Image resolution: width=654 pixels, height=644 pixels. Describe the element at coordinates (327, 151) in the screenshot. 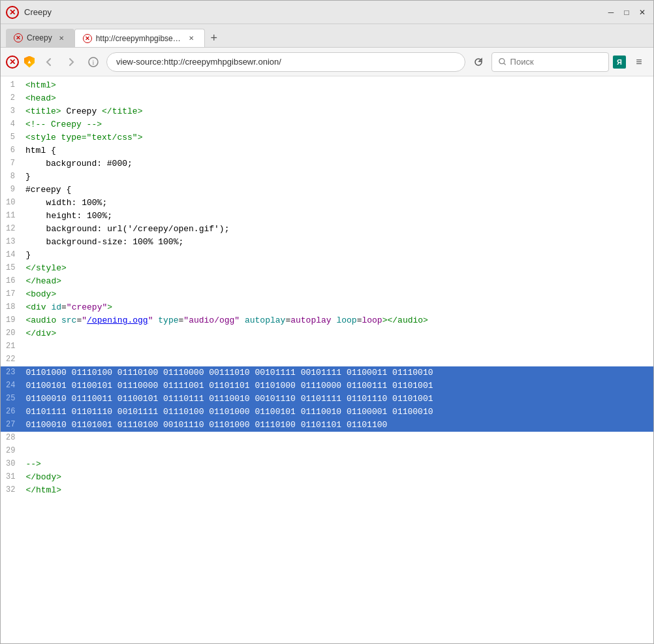

I see `source-line-6: 6html {` at that location.